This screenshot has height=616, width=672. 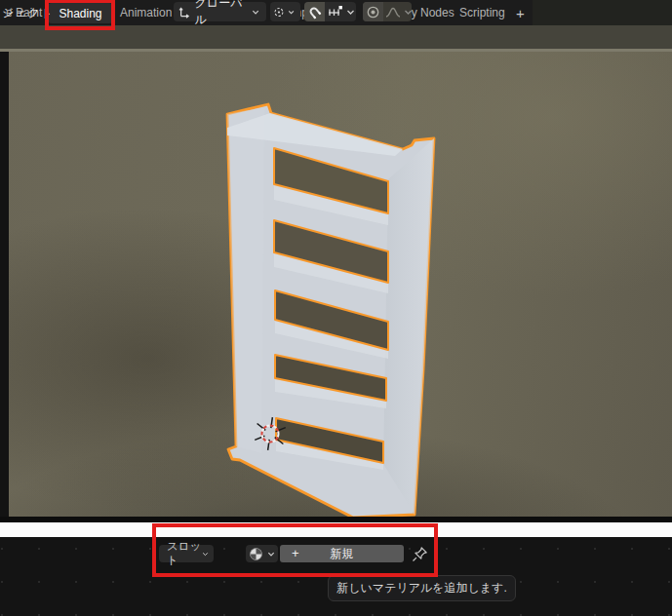 I want to click on snap-toggle-button, so click(x=314, y=12).